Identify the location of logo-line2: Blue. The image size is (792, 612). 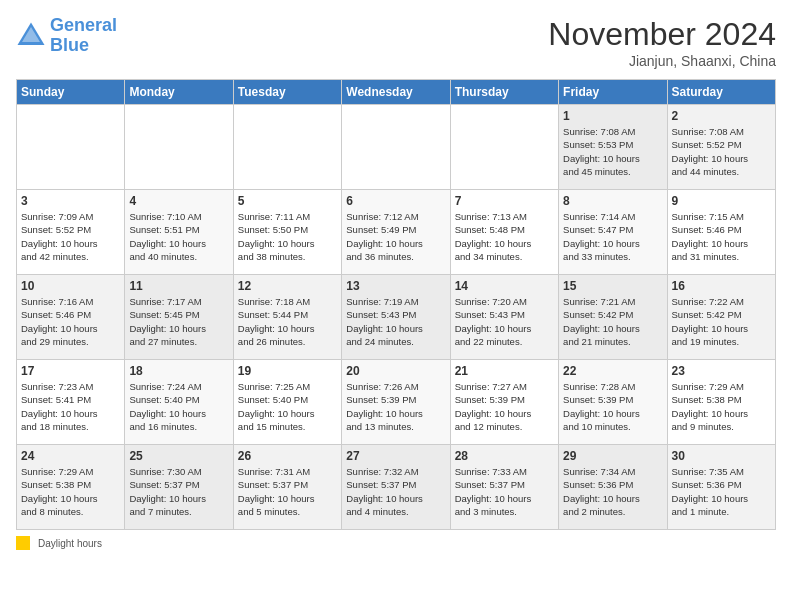
(70, 45).